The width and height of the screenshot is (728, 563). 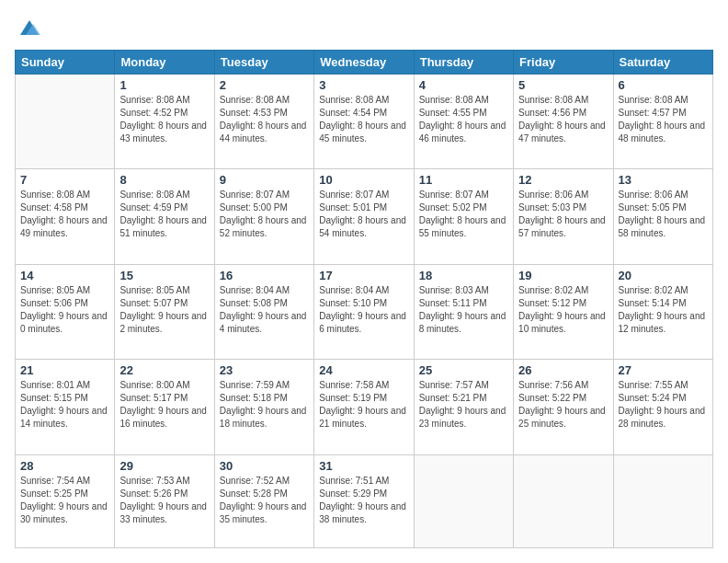 What do you see at coordinates (29, 28) in the screenshot?
I see `logo-icon` at bounding box center [29, 28].